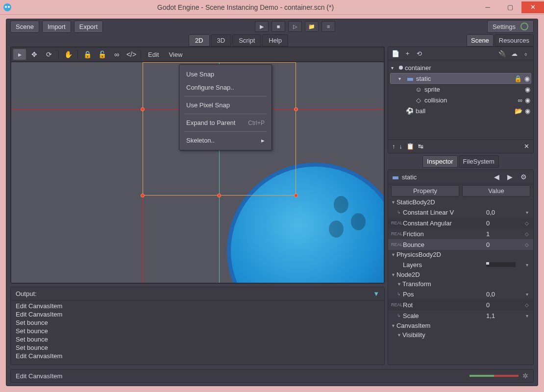 This screenshot has height=392, width=544. What do you see at coordinates (514, 40) in the screenshot?
I see `tab-resources: Resources` at bounding box center [514, 40].